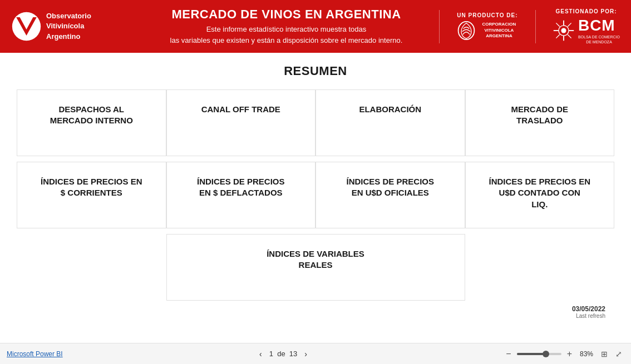 The width and height of the screenshot is (631, 364). I want to click on nav-next-button: ›, so click(306, 354).